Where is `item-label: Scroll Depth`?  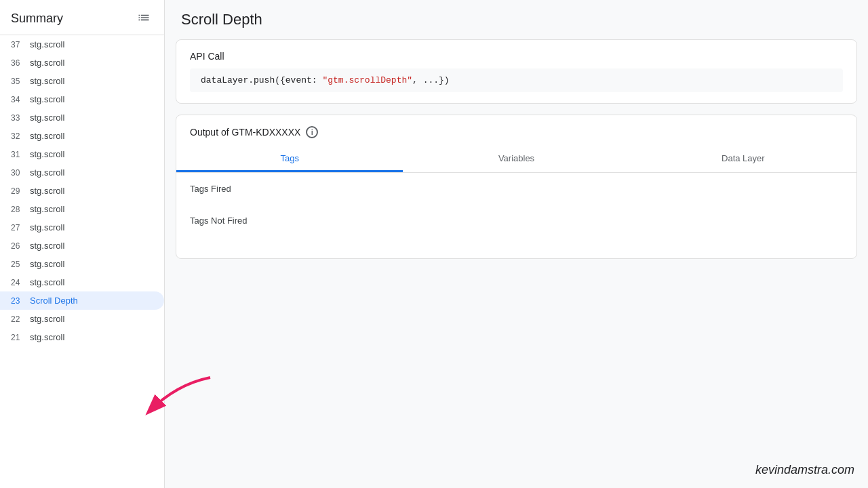 item-label: Scroll Depth is located at coordinates (54, 301).